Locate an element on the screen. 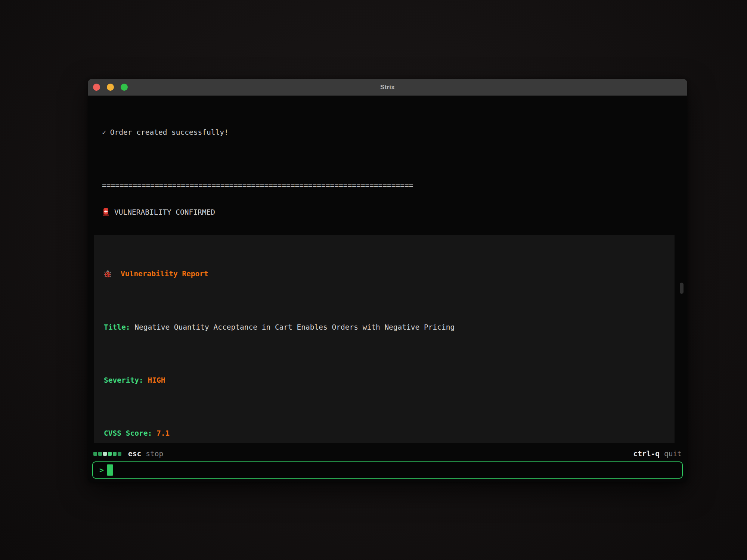 Image resolution: width=747 pixels, height=560 pixels. minimize-window-button is located at coordinates (111, 87).